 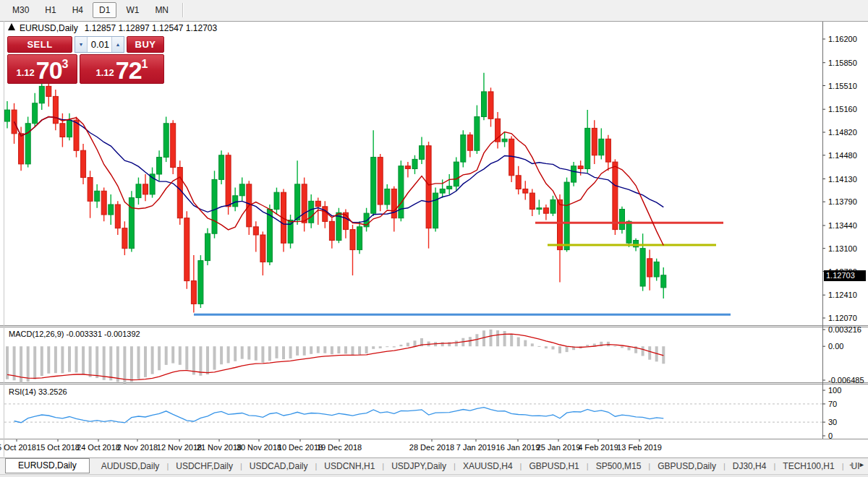 I want to click on svg-text: -0.006485, so click(x=846, y=380).